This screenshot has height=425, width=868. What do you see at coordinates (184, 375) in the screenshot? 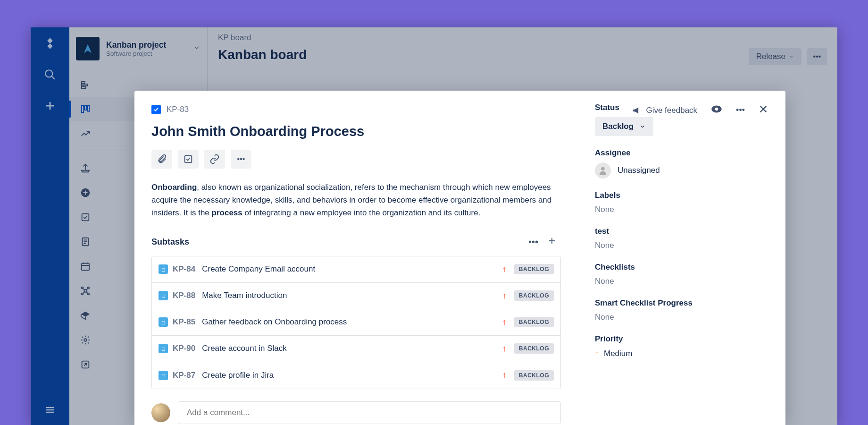
I see `subtask-key: KP-87` at bounding box center [184, 375].